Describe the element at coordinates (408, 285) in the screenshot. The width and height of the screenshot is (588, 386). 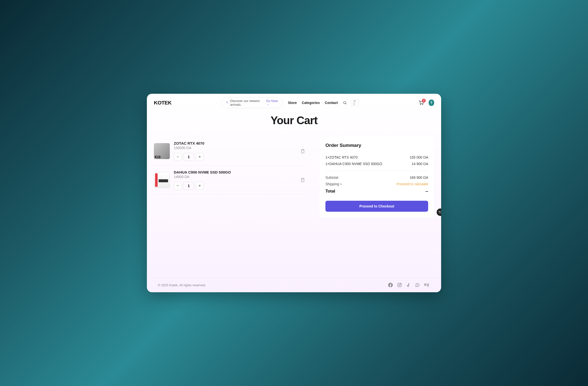
I see `tiktok-icon` at that location.